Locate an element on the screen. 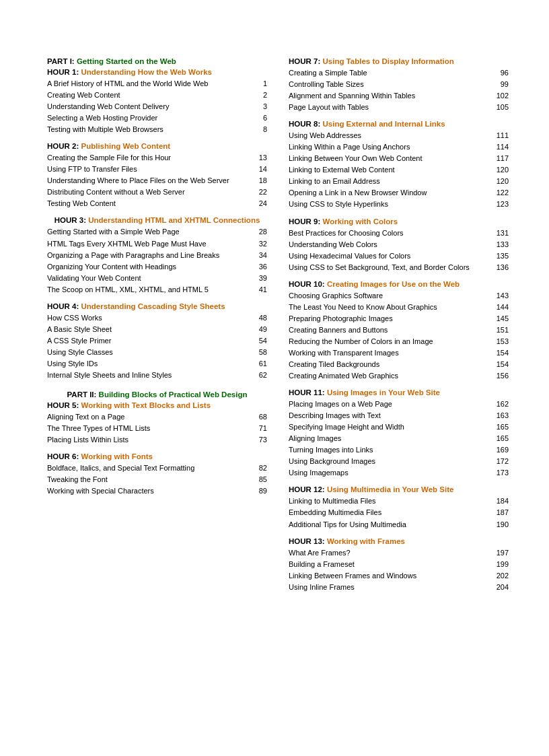  entry-text: Creating Web Content is located at coordinates (155, 96).